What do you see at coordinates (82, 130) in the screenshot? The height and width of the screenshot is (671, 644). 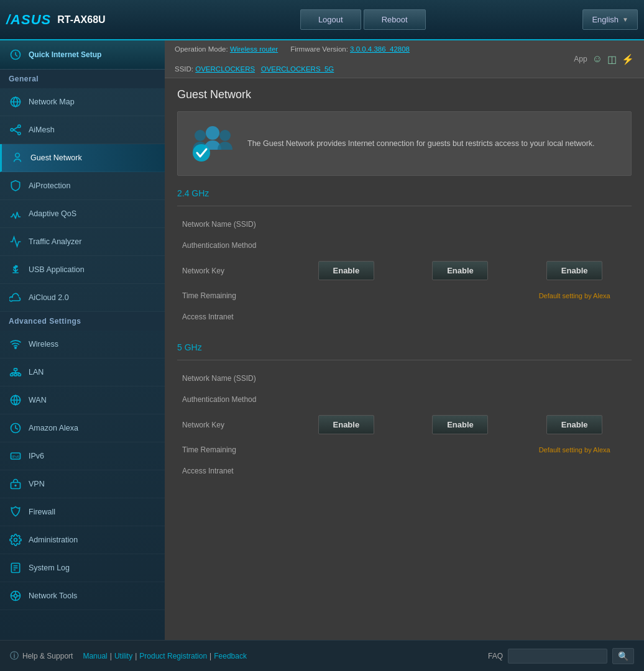 I see `sidebar-item-aimesh: AiMesh` at bounding box center [82, 130].